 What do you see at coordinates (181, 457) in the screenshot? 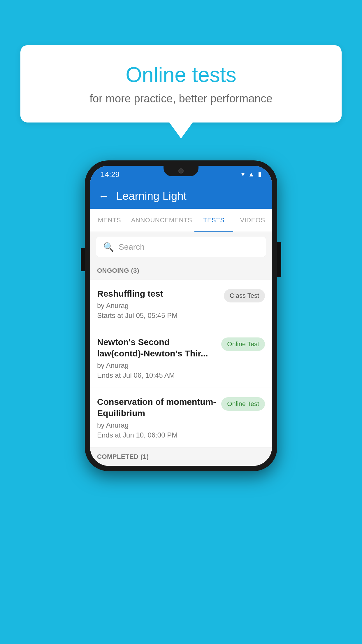
I see `completed-section-header: COMPLETED (1)` at bounding box center [181, 457].